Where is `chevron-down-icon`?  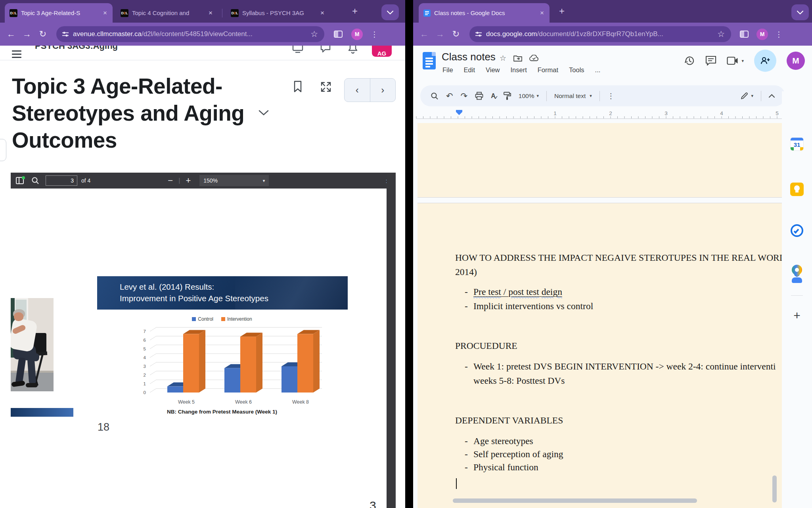 chevron-down-icon is located at coordinates (800, 13).